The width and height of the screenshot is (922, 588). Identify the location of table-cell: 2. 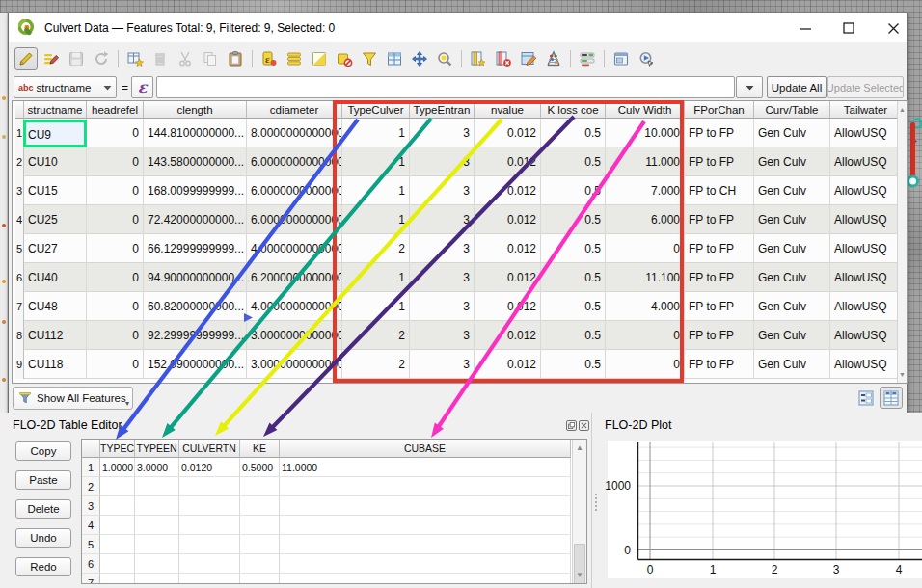
(376, 335).